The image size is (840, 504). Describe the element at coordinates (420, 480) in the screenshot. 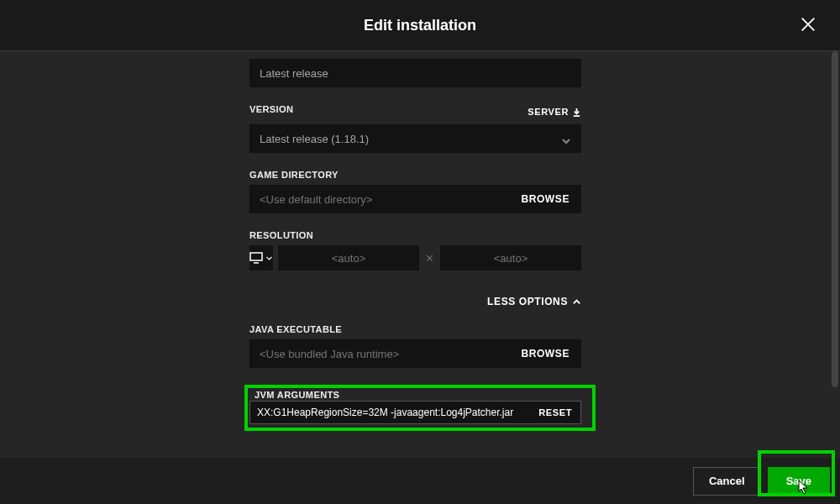

I see `footer: Cancel Save` at that location.